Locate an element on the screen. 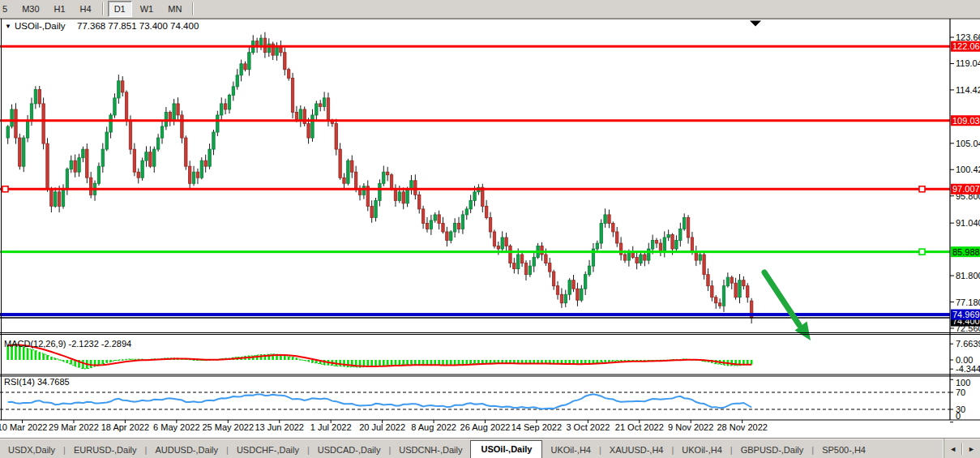  rsi-axis-label: 100 is located at coordinates (963, 383).